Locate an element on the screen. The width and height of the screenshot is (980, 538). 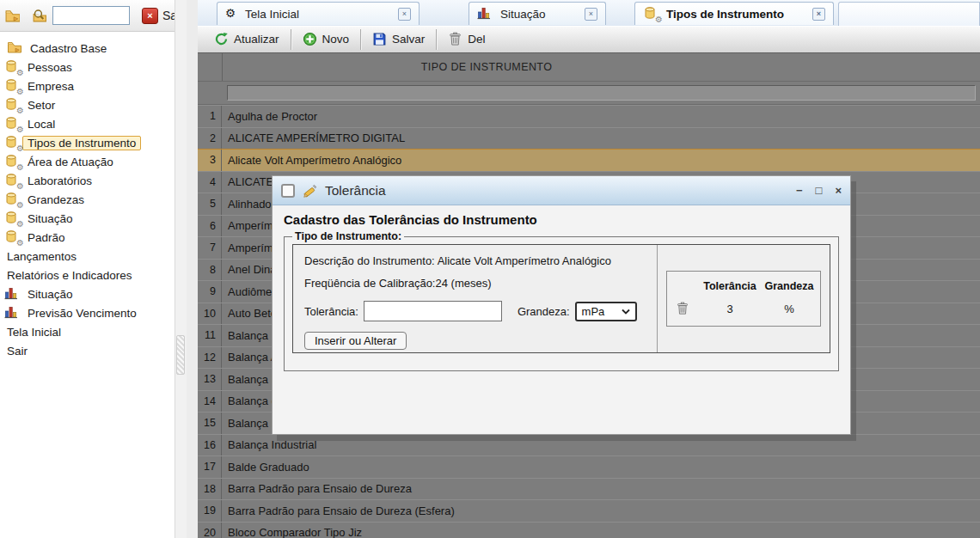
minimize-icon: − is located at coordinates (799, 191).